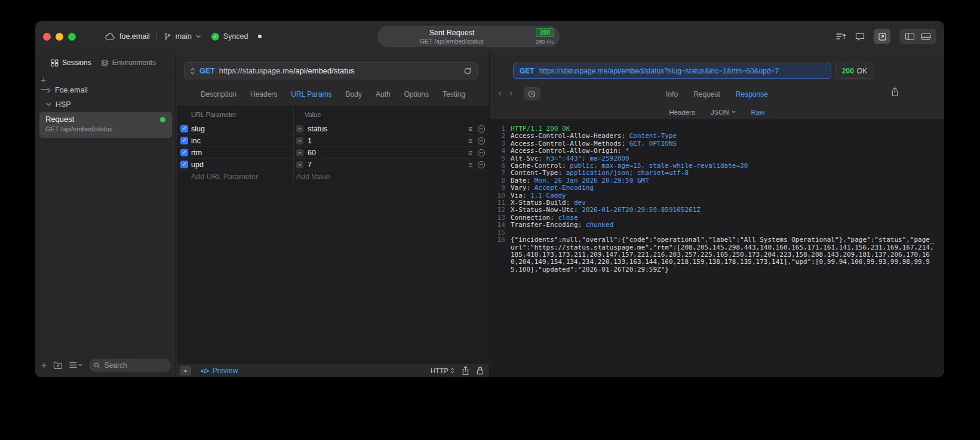 The image size is (980, 440). Describe the element at coordinates (72, 37) in the screenshot. I see `zoom-window-button` at that location.